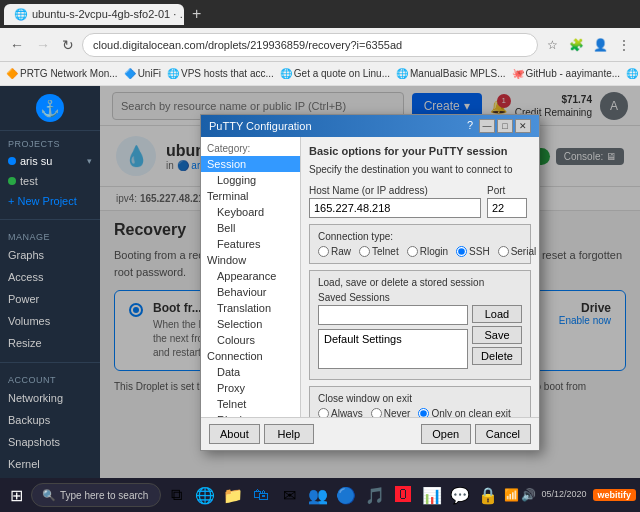 The height and width of the screenshot is (512, 640). What do you see at coordinates (234, 434) in the screenshot?
I see `about-button: About` at bounding box center [234, 434].